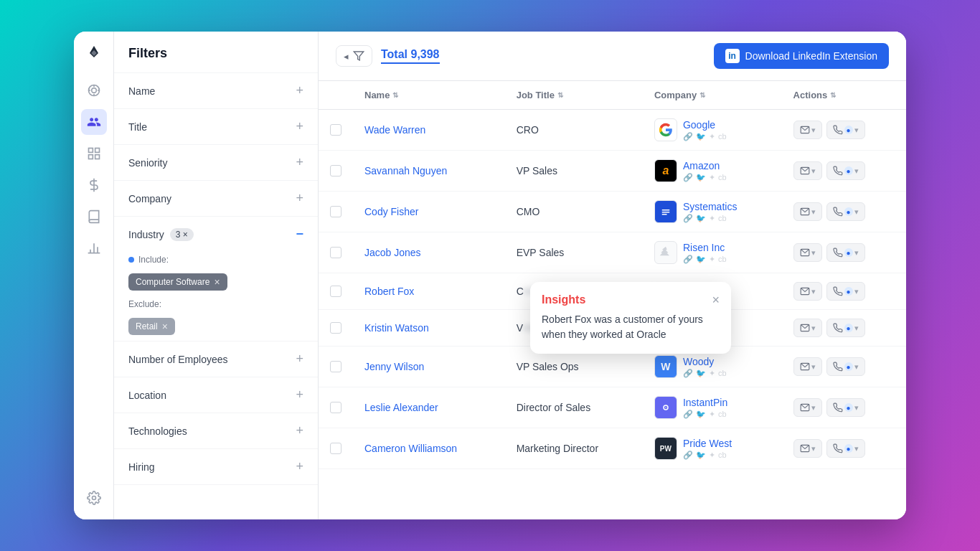 The image size is (980, 551). Describe the element at coordinates (537, 171) in the screenshot. I see `job-title: VP Sales` at that location.